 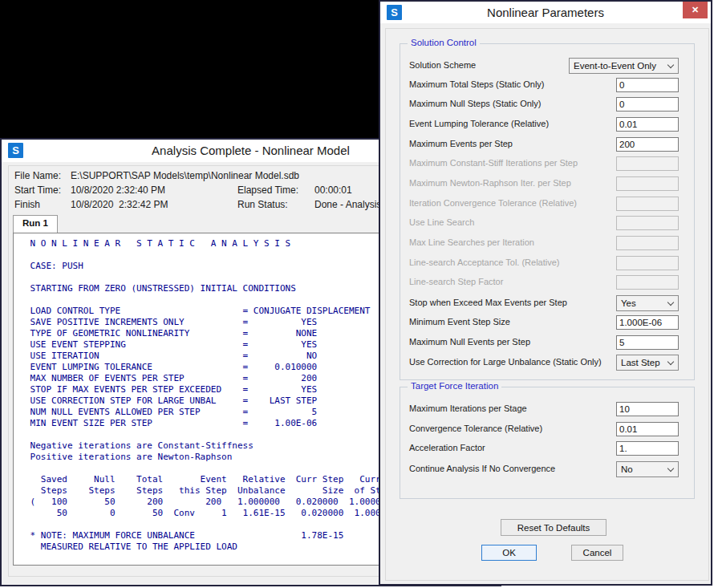 What do you see at coordinates (185, 176) in the screenshot?
I see `file-name-value: E:\SUPPORT\SAP Models\temp\Nonlinear Mod…` at bounding box center [185, 176].